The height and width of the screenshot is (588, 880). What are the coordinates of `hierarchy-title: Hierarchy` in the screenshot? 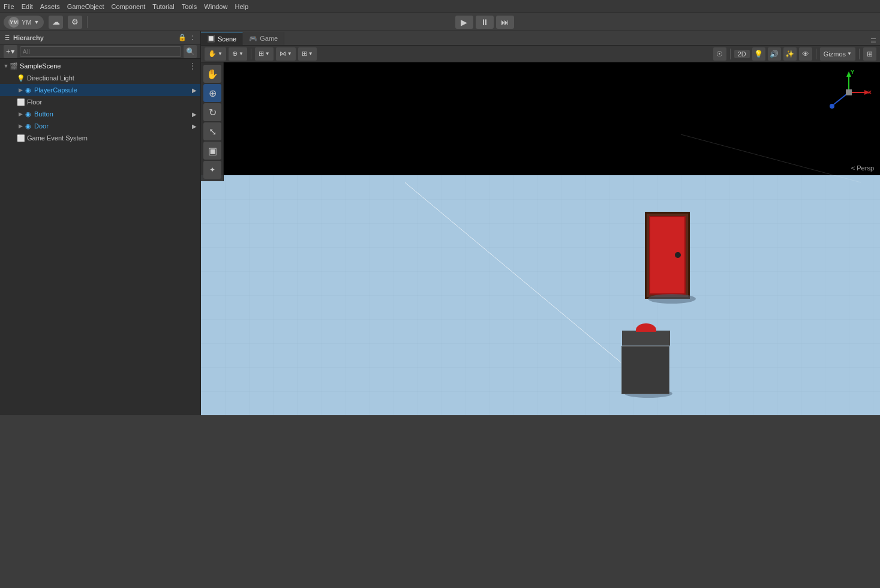 It's located at (29, 38).